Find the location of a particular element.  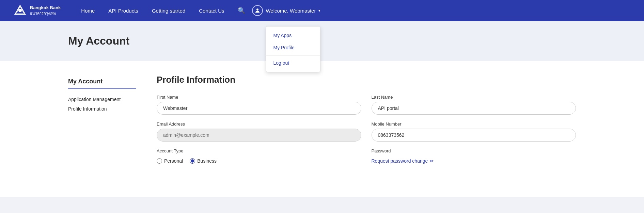

nav-api-products: API Products is located at coordinates (123, 11).